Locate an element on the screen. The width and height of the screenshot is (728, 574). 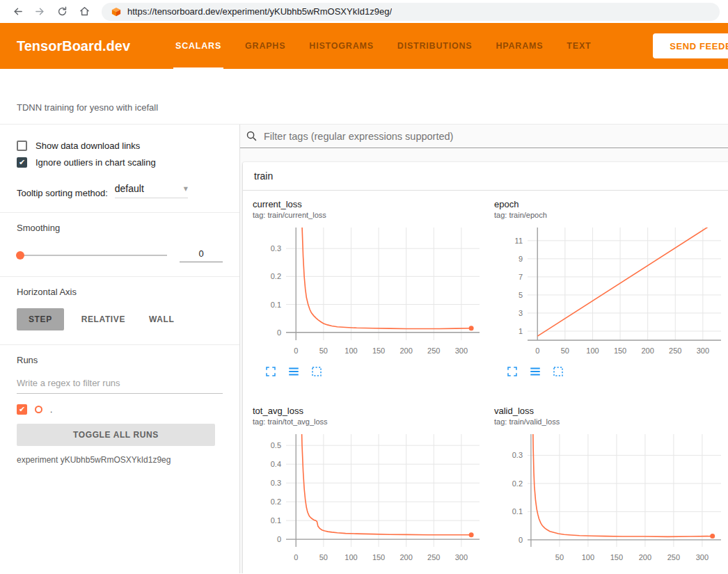
tab-graphs: GRAPHS is located at coordinates (265, 46).